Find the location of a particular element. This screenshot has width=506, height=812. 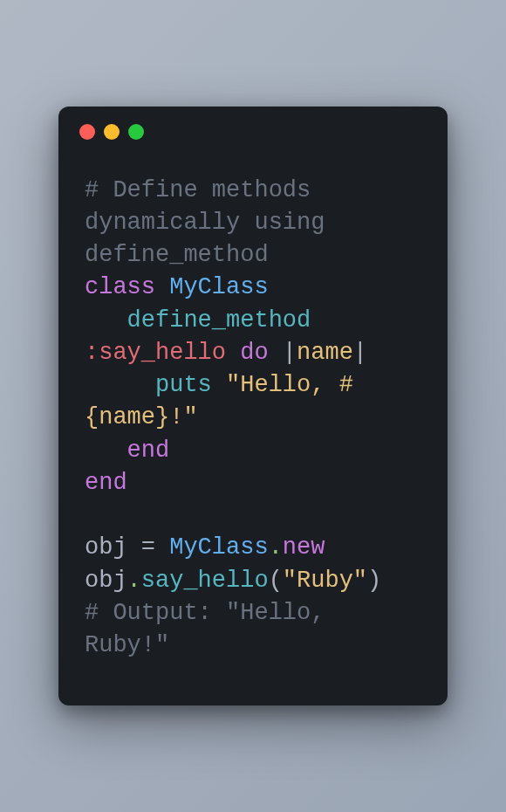

close-icon is located at coordinates (87, 132).